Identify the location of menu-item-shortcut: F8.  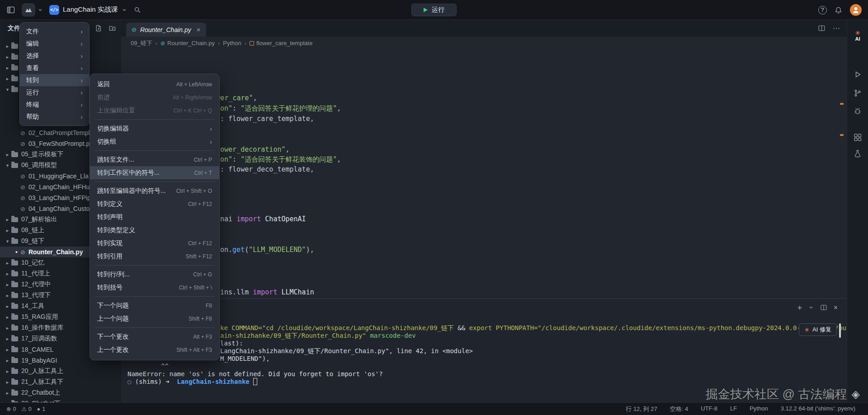
(209, 306).